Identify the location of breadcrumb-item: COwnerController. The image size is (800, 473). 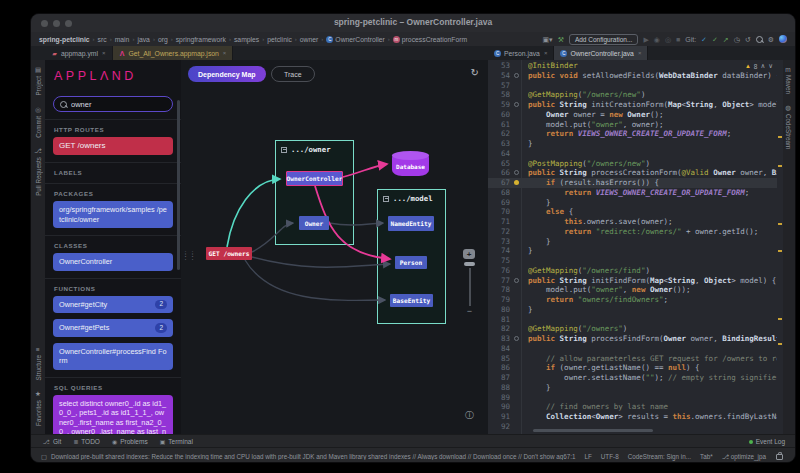
(355, 40).